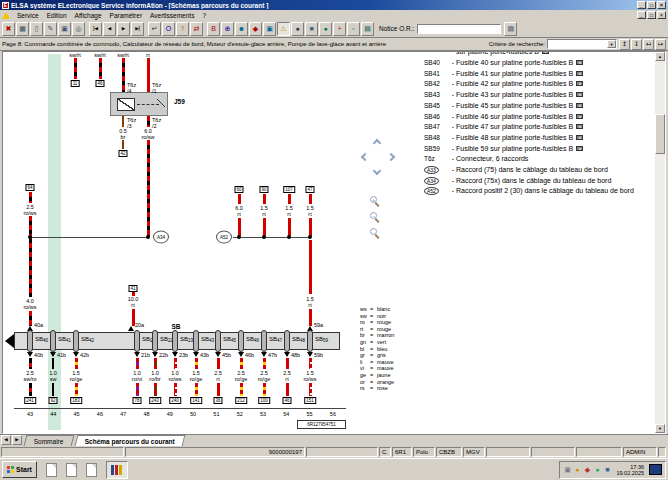 Image resolution: width=668 pixels, height=480 pixels. Describe the element at coordinates (124, 29) in the screenshot. I see `next-page-icon: ▶` at that location.